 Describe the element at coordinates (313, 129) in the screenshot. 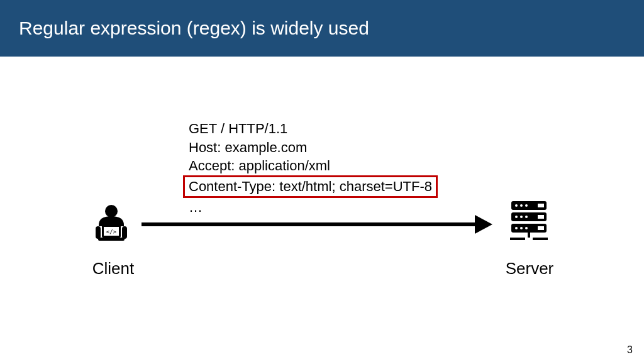

I see `http-line-1: GET / HTTP/1.1` at that location.